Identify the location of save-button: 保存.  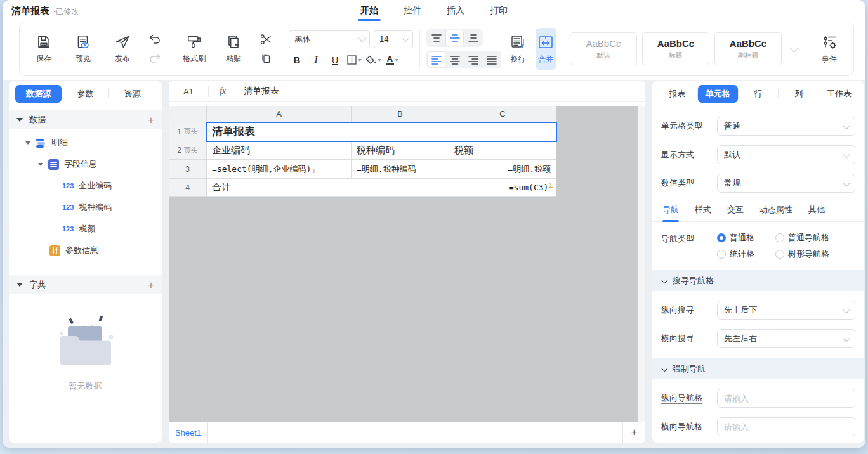
(44, 49).